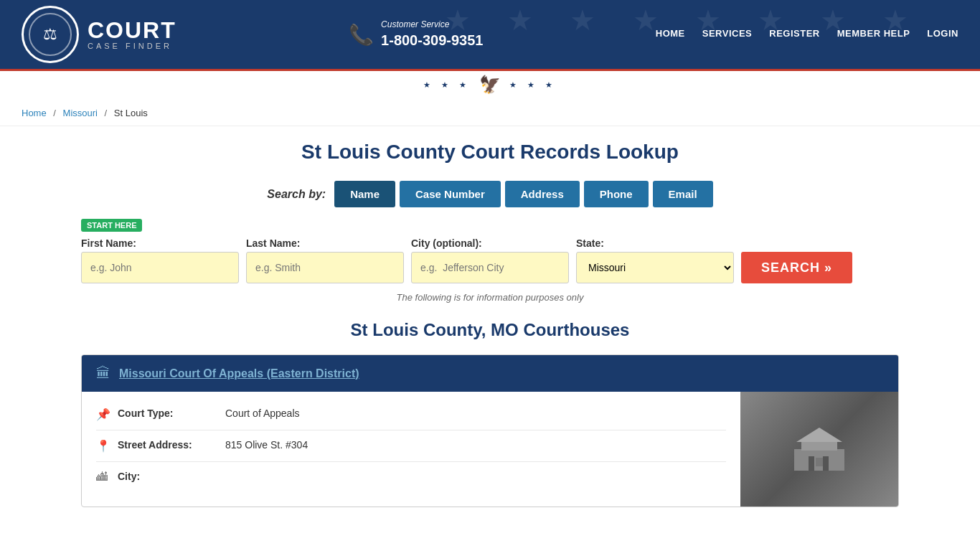 This screenshot has height=551, width=980. Describe the element at coordinates (103, 373) in the screenshot. I see `courthouse-icon: 🏛` at that location.